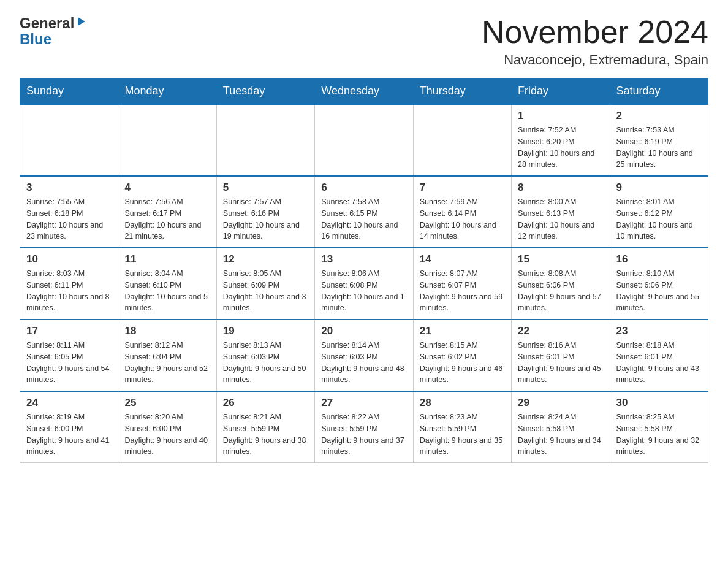 The width and height of the screenshot is (728, 563). Describe the element at coordinates (364, 212) in the screenshot. I see `week-row-2: 3Sunrise: 7:55 AMSunset: 6:18 PMDaylight…` at that location.